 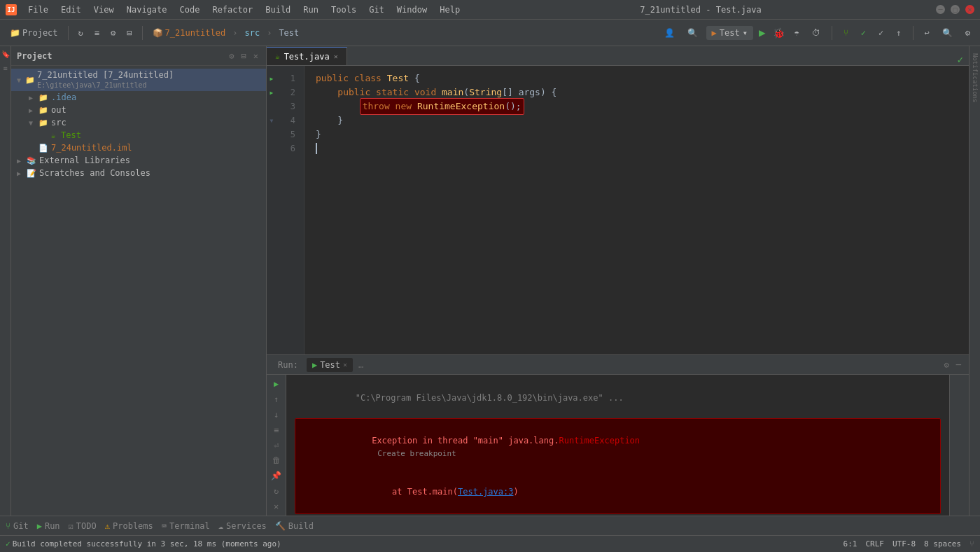 What do you see at coordinates (850, 544) in the screenshot?
I see `cursor-position: 6:1` at bounding box center [850, 544].